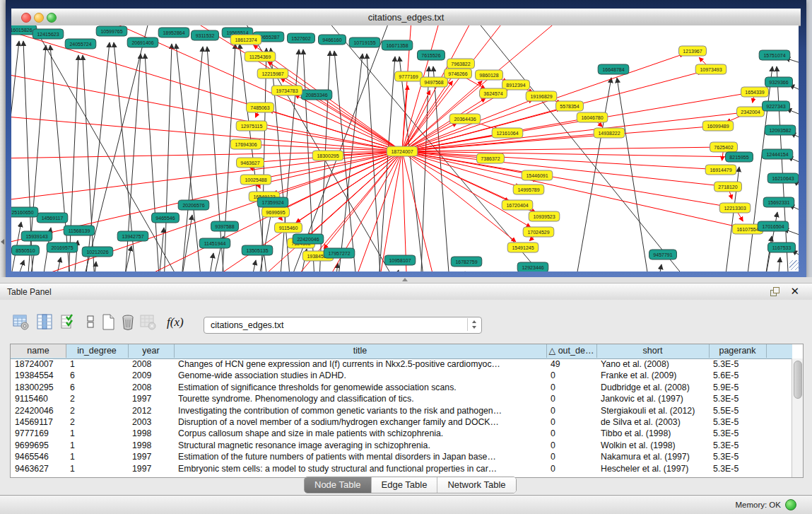 The height and width of the screenshot is (514, 812). What do you see at coordinates (405, 485) in the screenshot?
I see `tab-edge-table: Edge Table` at bounding box center [405, 485].